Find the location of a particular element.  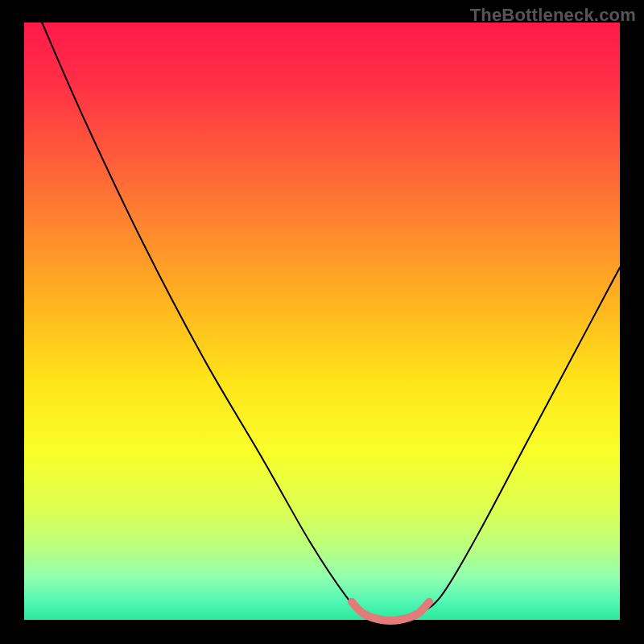

watermark-text: TheBottleneck.com is located at coordinates (553, 15).